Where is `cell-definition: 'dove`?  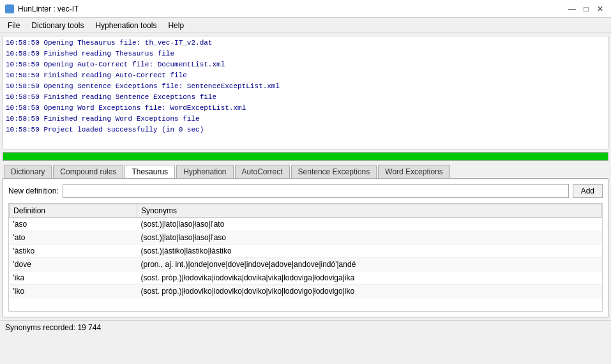 cell-definition: 'dove is located at coordinates (73, 264).